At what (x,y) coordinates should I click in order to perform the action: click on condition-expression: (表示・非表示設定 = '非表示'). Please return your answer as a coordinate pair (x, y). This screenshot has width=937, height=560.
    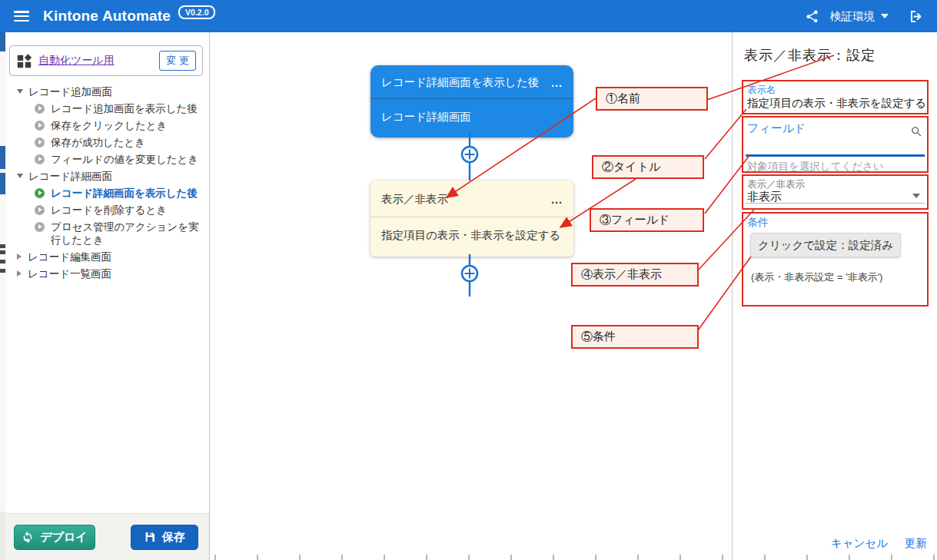
    Looking at the image, I should click on (816, 277).